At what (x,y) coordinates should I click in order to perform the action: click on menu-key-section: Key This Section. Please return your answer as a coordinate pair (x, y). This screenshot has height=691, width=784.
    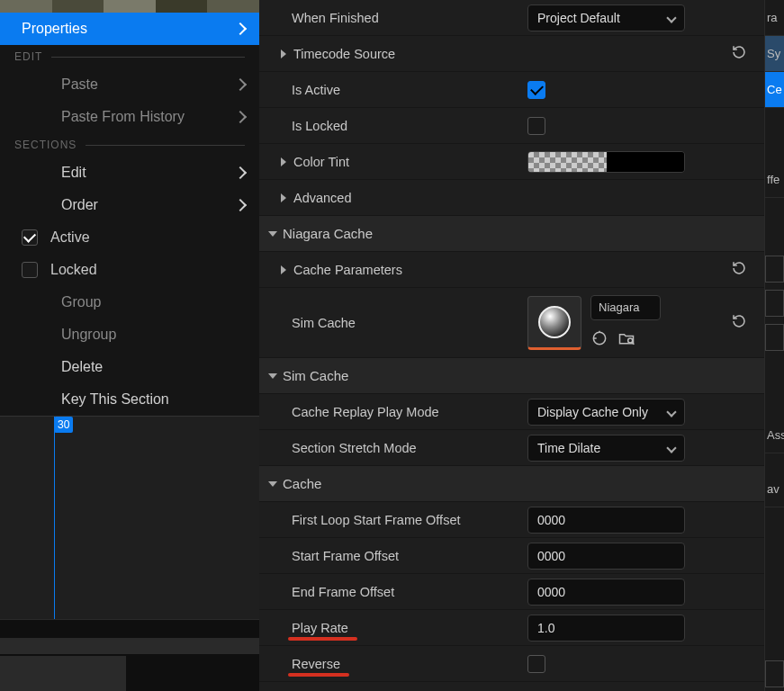
    Looking at the image, I should click on (130, 399).